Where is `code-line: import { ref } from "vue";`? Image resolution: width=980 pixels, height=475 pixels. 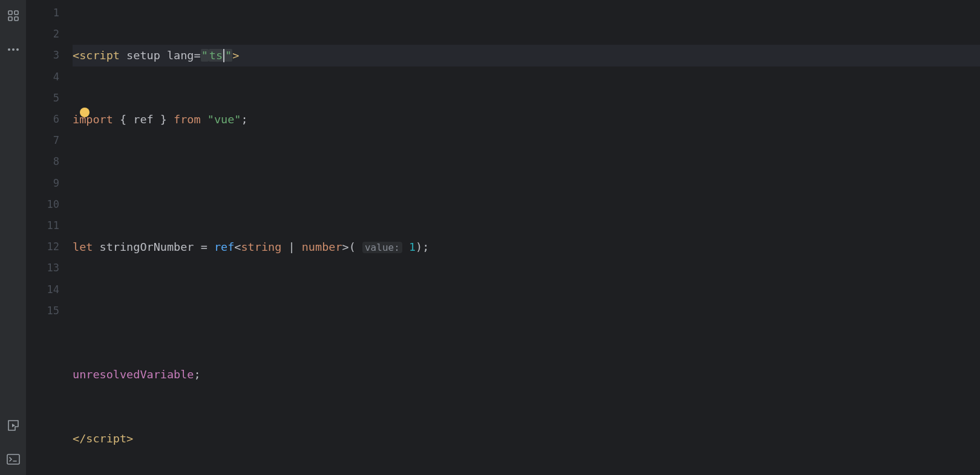
code-line: import { ref } from "vue"; is located at coordinates (526, 120).